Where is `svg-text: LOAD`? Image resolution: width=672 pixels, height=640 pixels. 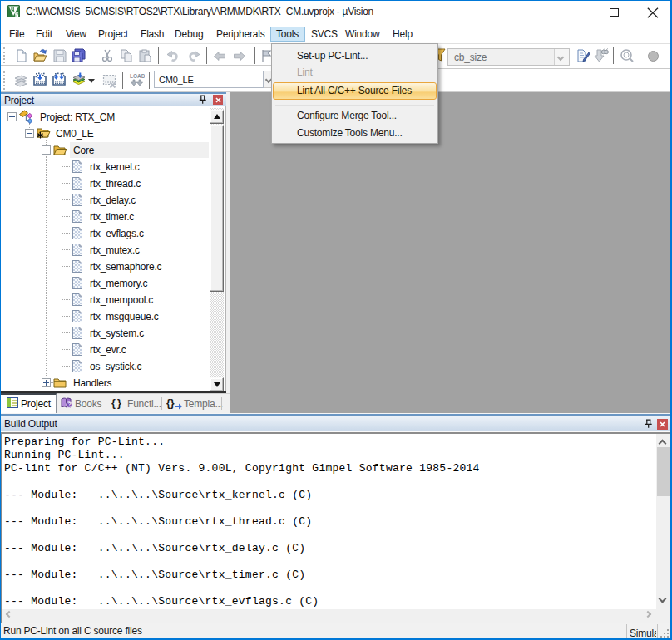
svg-text: LOAD is located at coordinates (137, 76).